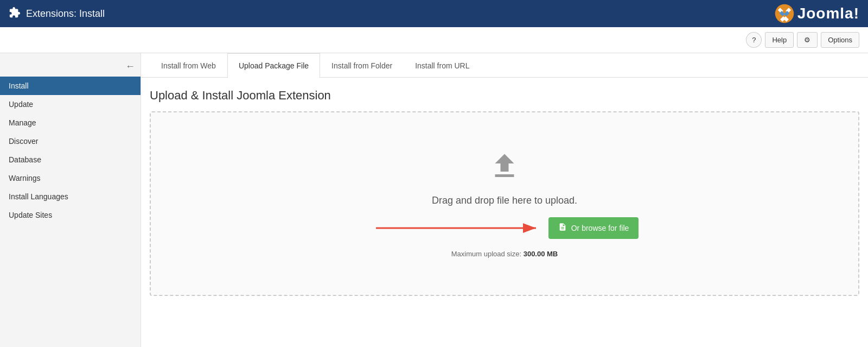 The height and width of the screenshot is (347, 868). What do you see at coordinates (457, 228) in the screenshot?
I see `arrow-container` at bounding box center [457, 228].